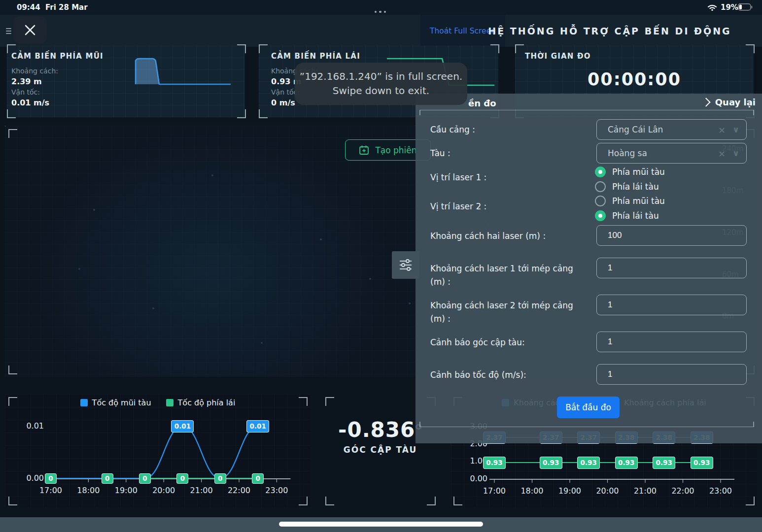  Describe the element at coordinates (630, 172) in the screenshot. I see `laser1-bow-option: Phía mũi tàu` at that location.